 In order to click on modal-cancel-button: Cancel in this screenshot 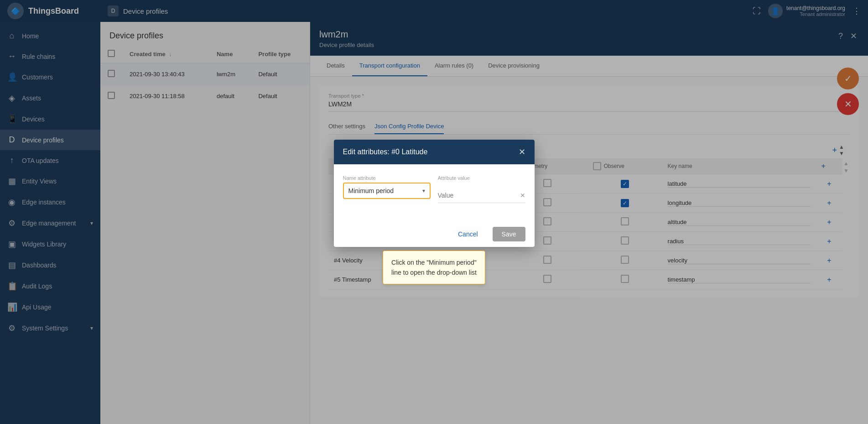, I will do `click(468, 234)`.